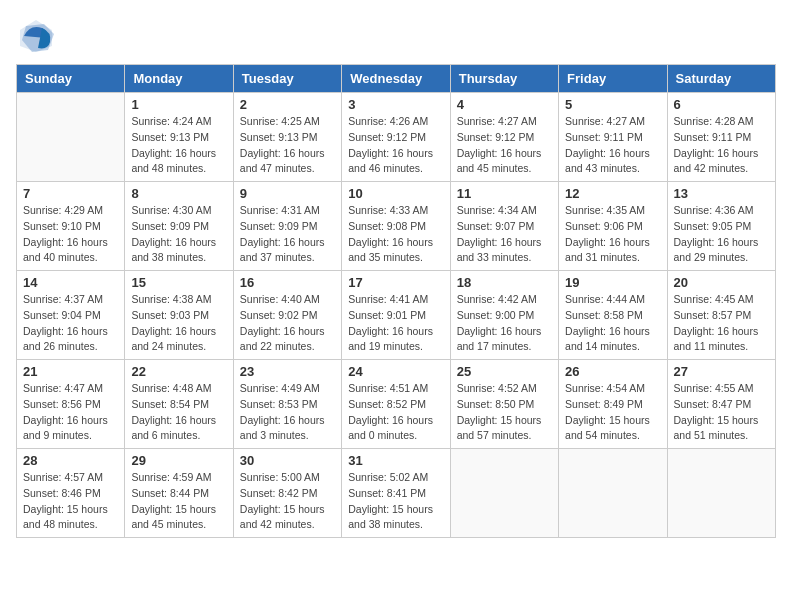  What do you see at coordinates (612, 412) in the screenshot?
I see `day-info: Sunrise: 4:54 AMSunset: 8:49 PMDaylight:…` at bounding box center [612, 412].